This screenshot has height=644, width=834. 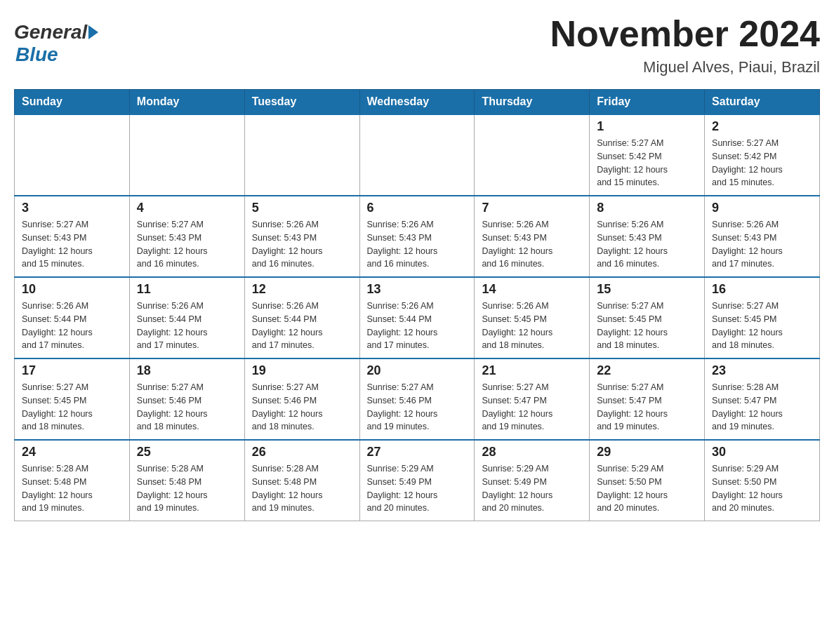 What do you see at coordinates (647, 102) in the screenshot?
I see `weekday-header-friday: Friday` at bounding box center [647, 102].